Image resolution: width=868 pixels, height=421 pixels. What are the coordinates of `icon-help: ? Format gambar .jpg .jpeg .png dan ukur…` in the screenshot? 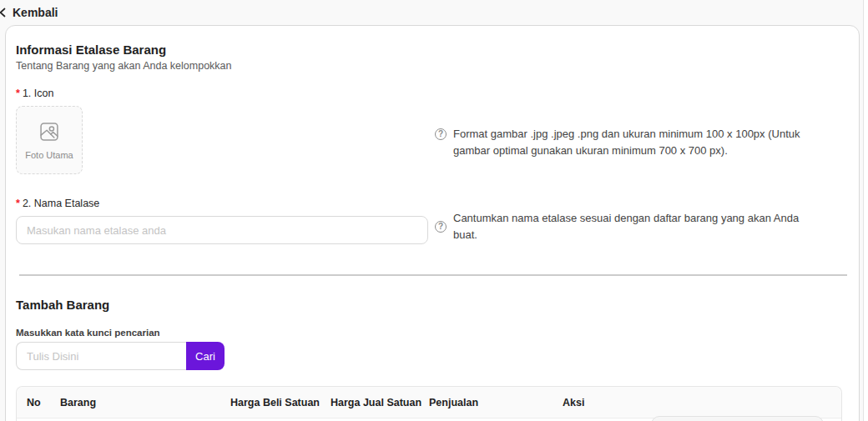 It's located at (627, 150).